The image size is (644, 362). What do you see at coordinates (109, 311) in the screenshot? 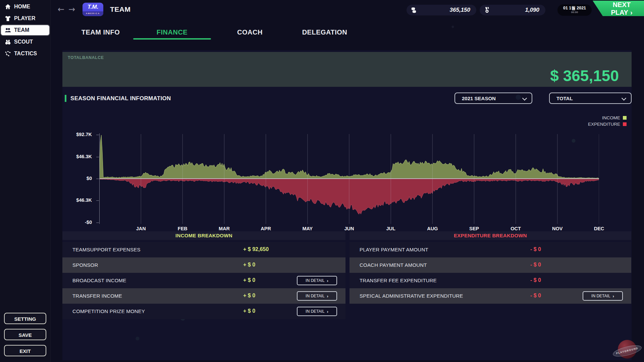
I see `row-label: COMPETITION PRIZE MONEY` at bounding box center [109, 311].